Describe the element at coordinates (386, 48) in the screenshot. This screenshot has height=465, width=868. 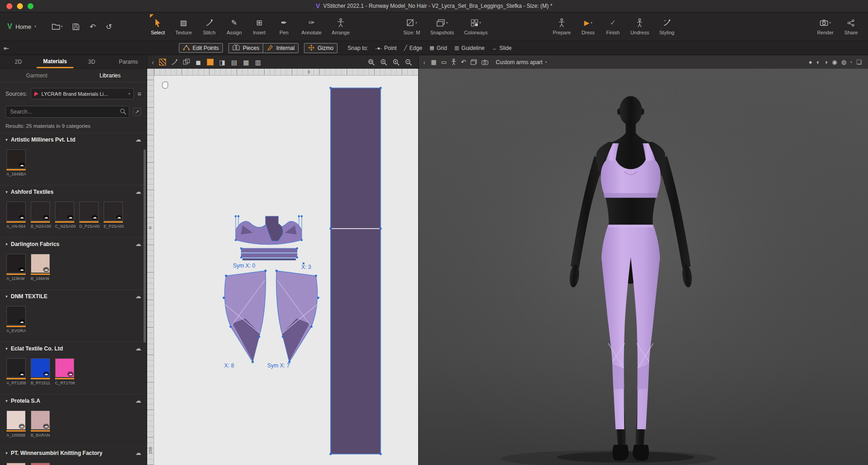
I see `snap-point-toggle: -●- Point` at that location.